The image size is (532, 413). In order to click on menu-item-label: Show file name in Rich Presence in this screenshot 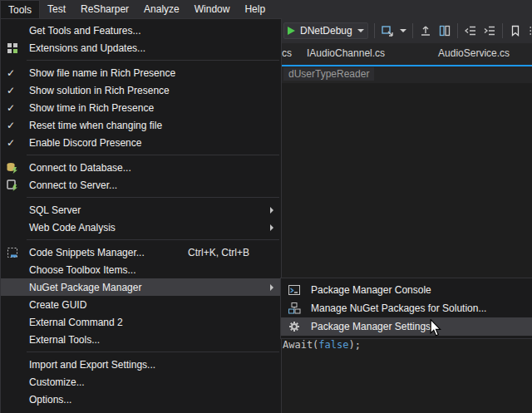, I will do `click(102, 73)`.